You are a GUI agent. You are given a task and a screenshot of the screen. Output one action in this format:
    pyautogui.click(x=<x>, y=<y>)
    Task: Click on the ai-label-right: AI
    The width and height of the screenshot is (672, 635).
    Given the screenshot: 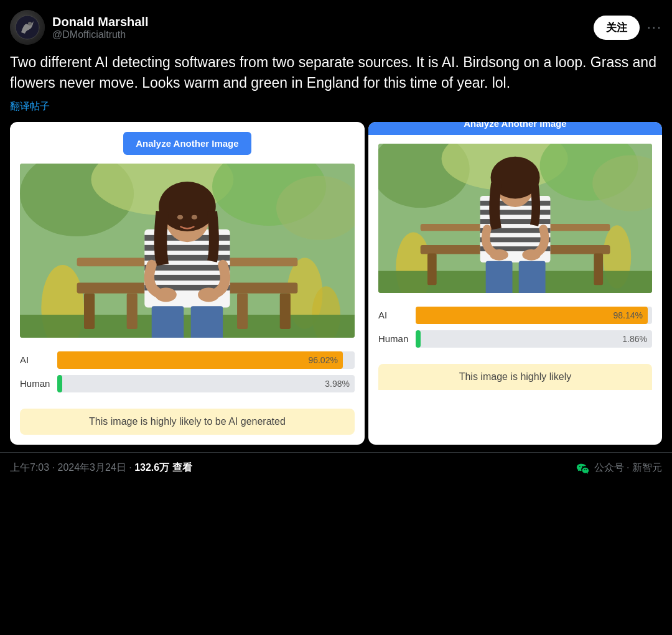 What is the action you would take?
    pyautogui.click(x=394, y=315)
    